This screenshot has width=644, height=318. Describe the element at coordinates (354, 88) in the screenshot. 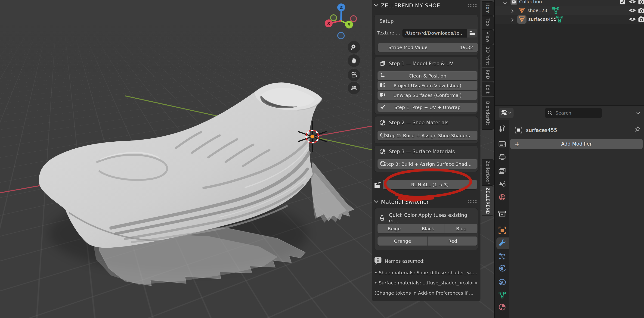

I see `grid-toggle-button` at that location.